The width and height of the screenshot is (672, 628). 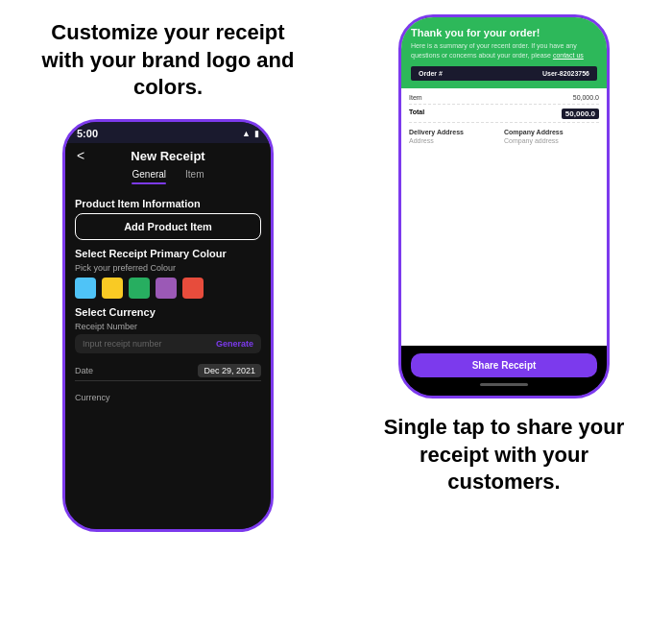 What do you see at coordinates (168, 268) in the screenshot?
I see `colour-pick-label: Pick your preferred Colour` at bounding box center [168, 268].